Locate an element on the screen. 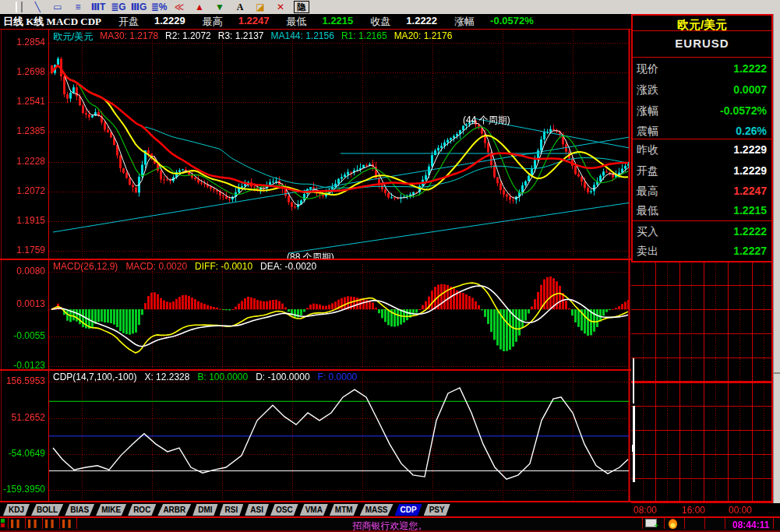  gann-box-tool: ≣G is located at coordinates (118, 7).